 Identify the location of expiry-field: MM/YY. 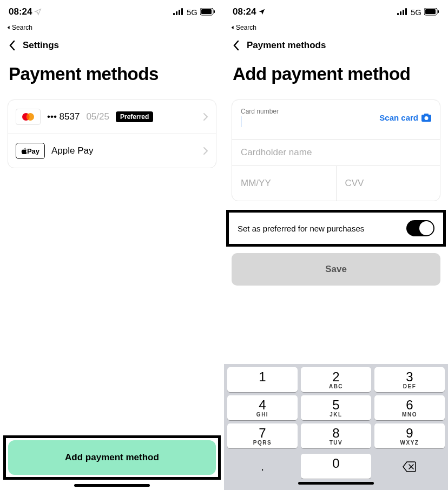
(284, 183).